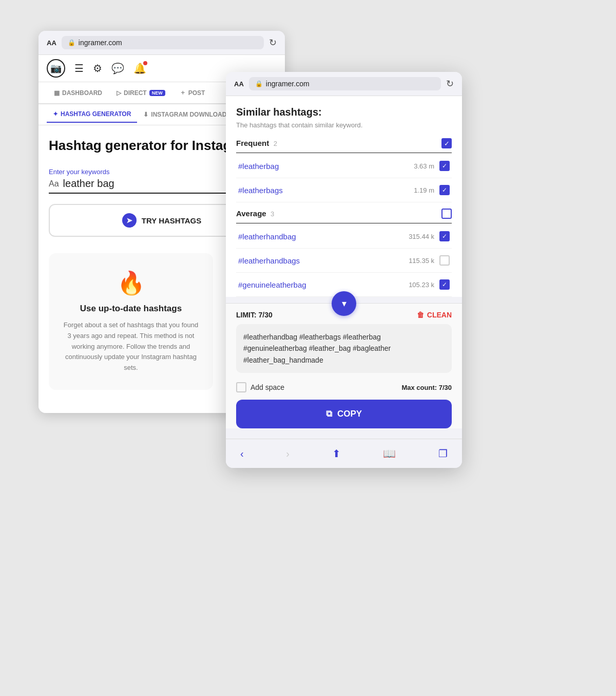  What do you see at coordinates (56, 93) in the screenshot?
I see `dashboard-icon: ▦` at bounding box center [56, 93].